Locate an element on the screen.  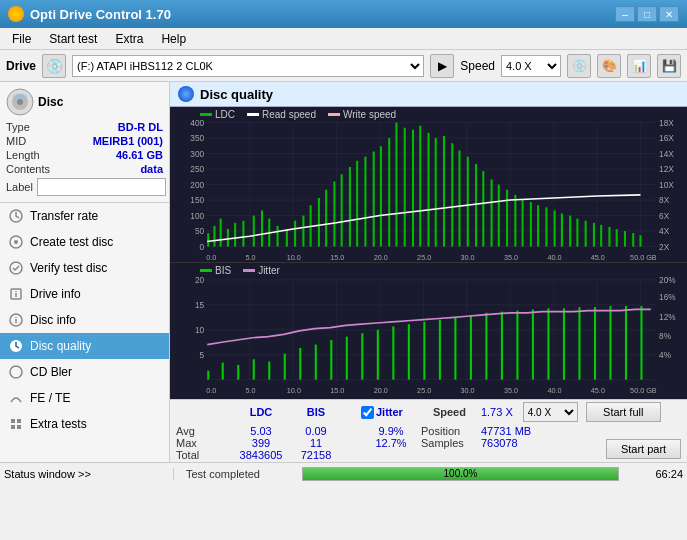
sidebar-item-extra-tests-label: Extra tests is located at coordinates (58, 424).